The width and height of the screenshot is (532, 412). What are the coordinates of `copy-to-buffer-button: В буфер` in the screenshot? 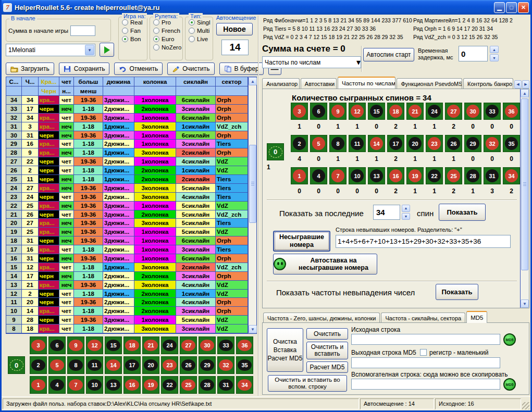 It's located at (242, 69).